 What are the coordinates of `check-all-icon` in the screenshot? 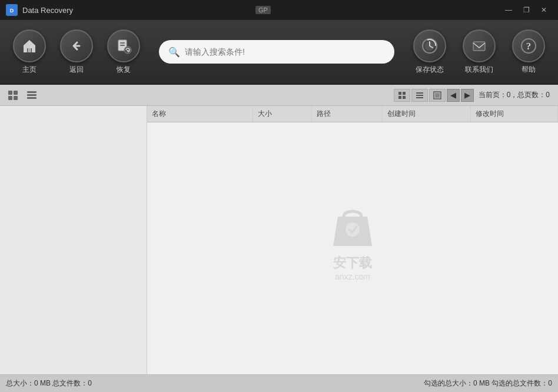 It's located at (13, 95).